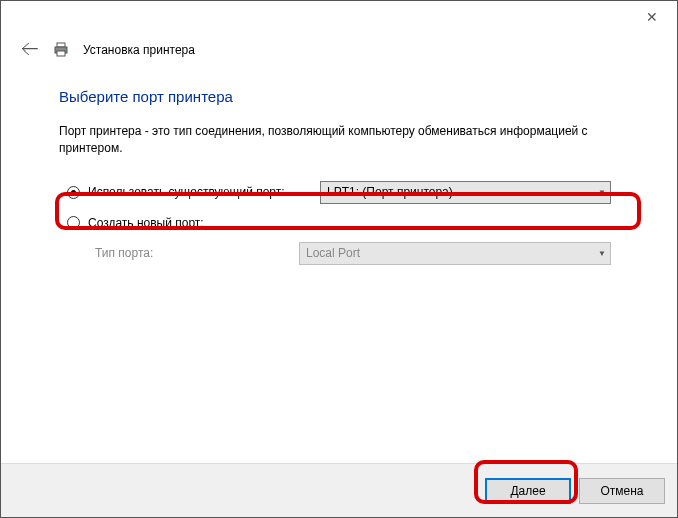 The width and height of the screenshot is (678, 518). Describe the element at coordinates (339, 254) in the screenshot. I see `port-type-row: Тип порта: Local Port ▼` at that location.